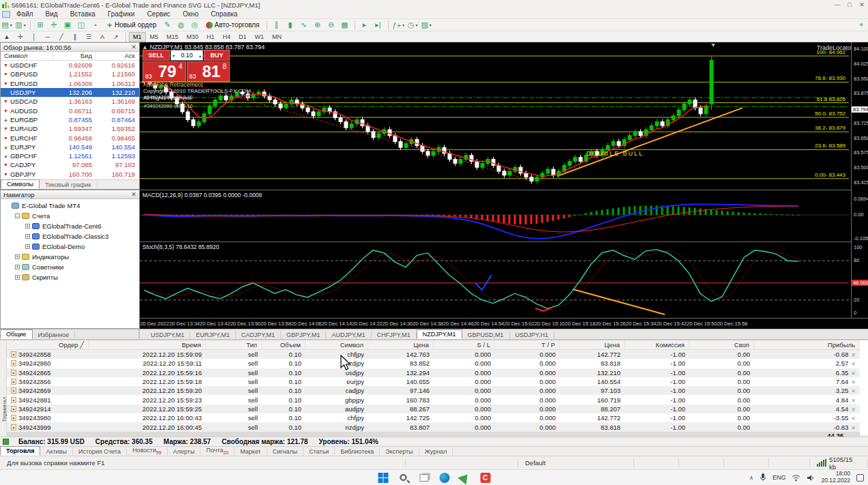  I want to click on chart-tab: GBPUSD,M1, so click(486, 335).